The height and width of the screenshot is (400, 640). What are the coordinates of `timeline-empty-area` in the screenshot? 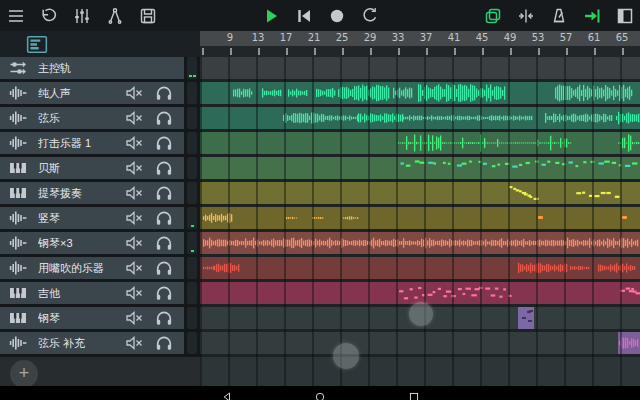 It's located at (420, 372).